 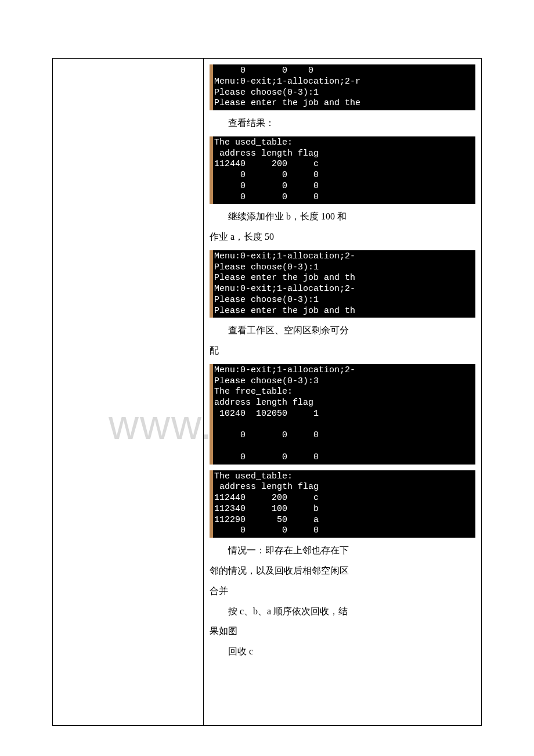 I want to click on paragraph-view-result: 查看结果：, so click(x=342, y=123).